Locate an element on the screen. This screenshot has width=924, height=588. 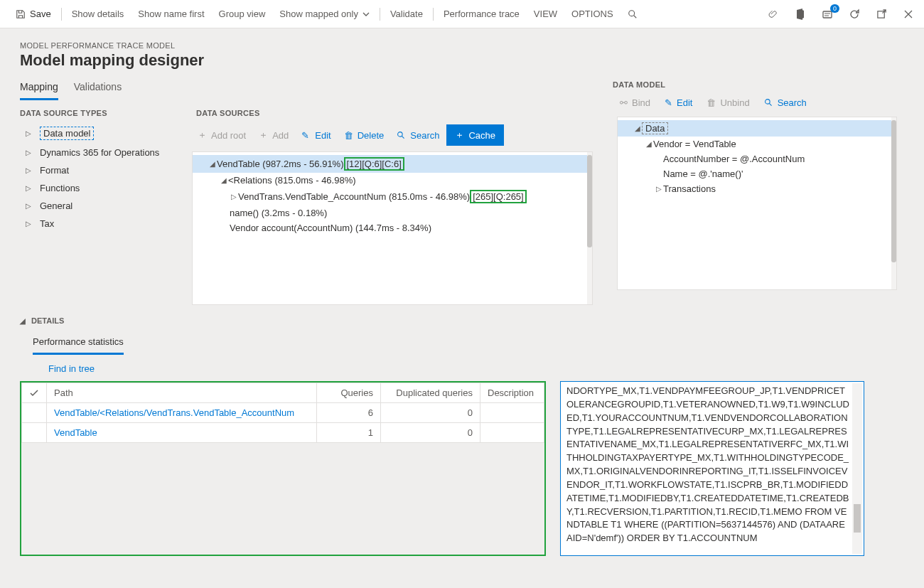
dst-label: General is located at coordinates (56, 206).